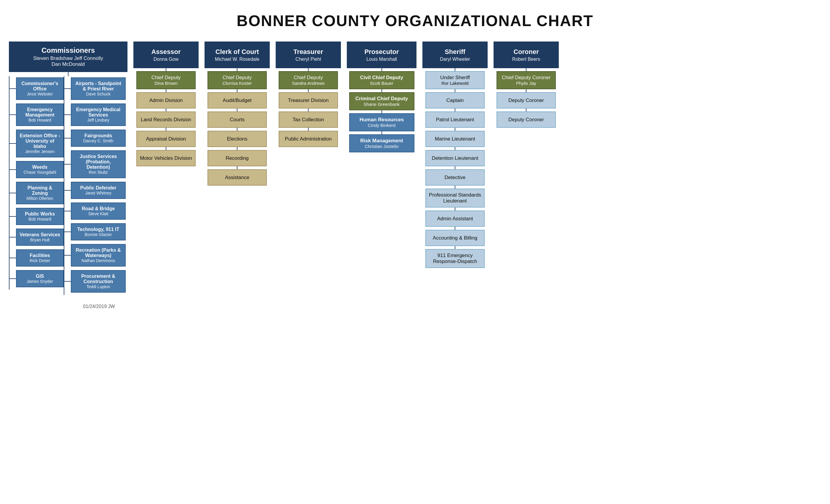  What do you see at coordinates (382, 55) in the screenshot?
I see `prosecutor-box: Prosecutor Louis Marshall` at bounding box center [382, 55].